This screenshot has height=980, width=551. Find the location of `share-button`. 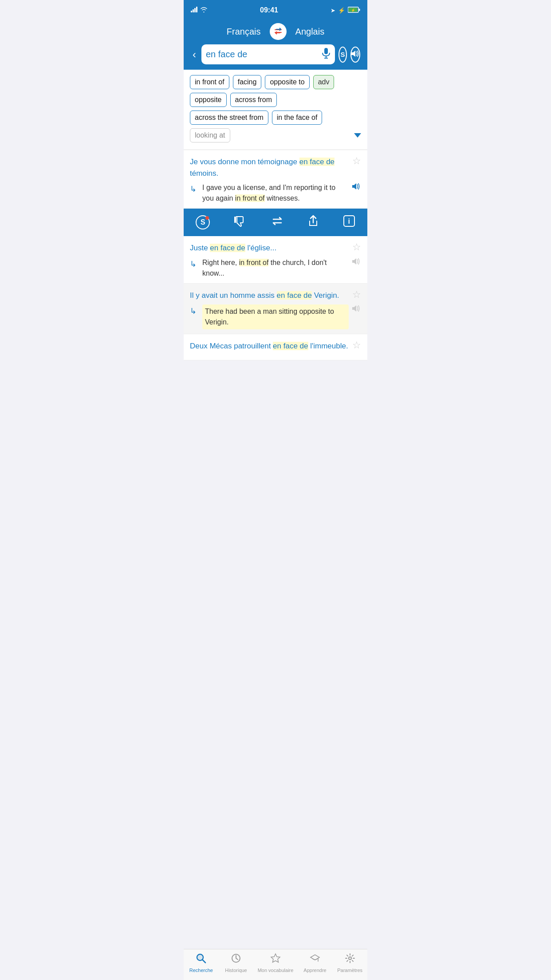

share-button is located at coordinates (313, 222).